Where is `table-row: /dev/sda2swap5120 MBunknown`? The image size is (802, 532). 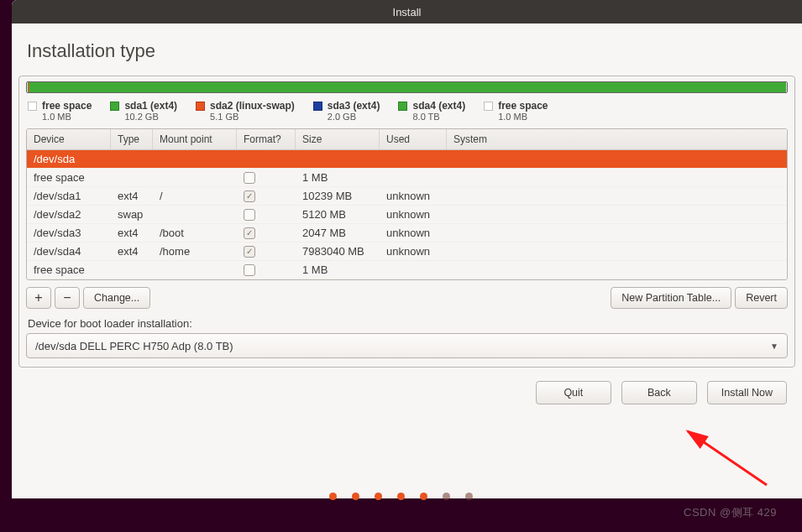
table-row: /dev/sda2swap5120 MBunknown is located at coordinates (406, 215).